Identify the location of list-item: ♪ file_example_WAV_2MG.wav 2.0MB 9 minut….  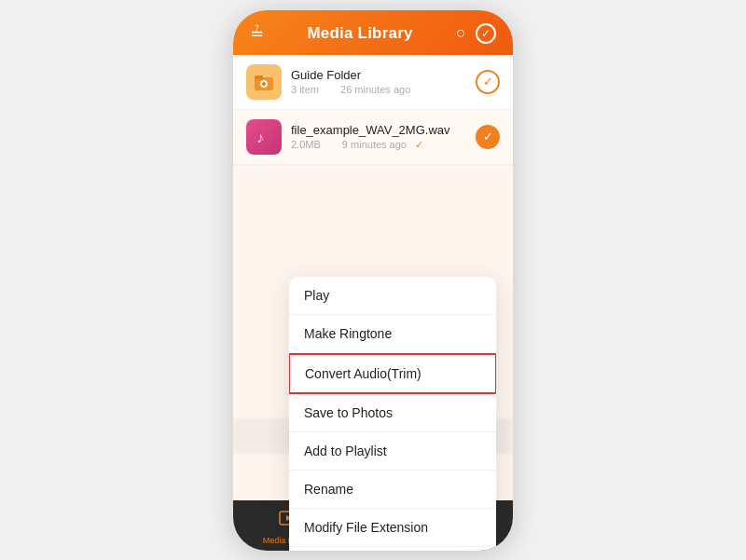
(373, 138).